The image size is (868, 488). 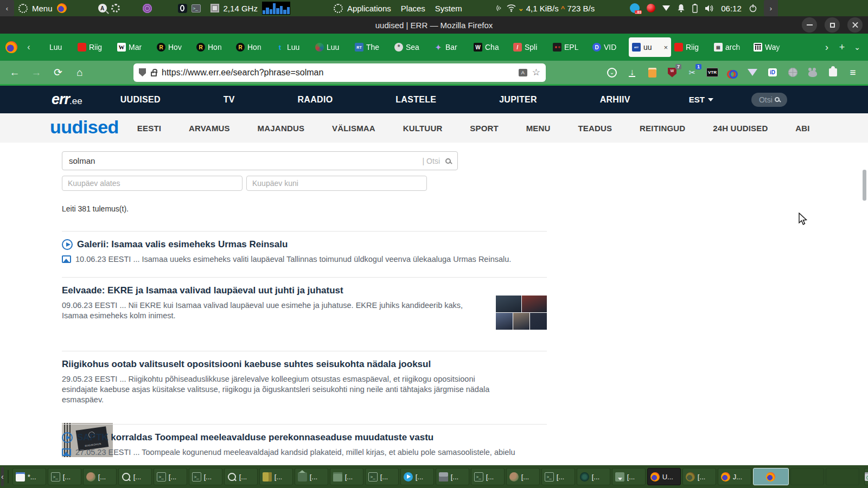 I want to click on list-all-tabs-button: ⌄, so click(x=857, y=47).